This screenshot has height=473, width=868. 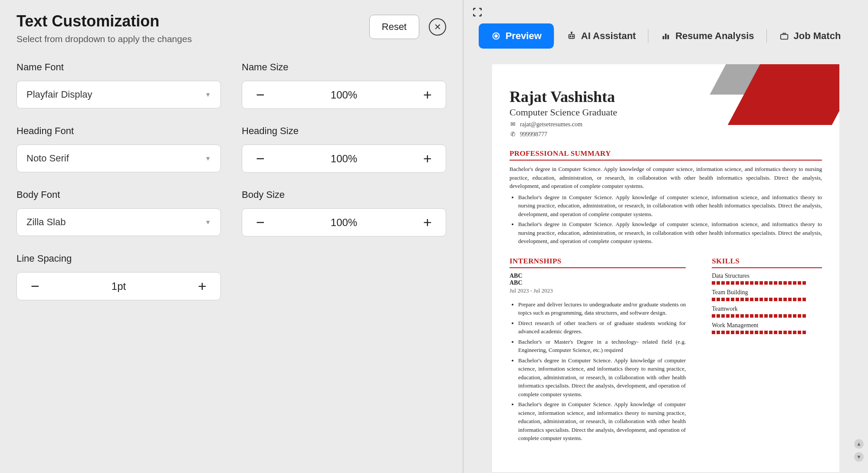 What do you see at coordinates (859, 444) in the screenshot?
I see `scroll-up-button: ▲` at bounding box center [859, 444].